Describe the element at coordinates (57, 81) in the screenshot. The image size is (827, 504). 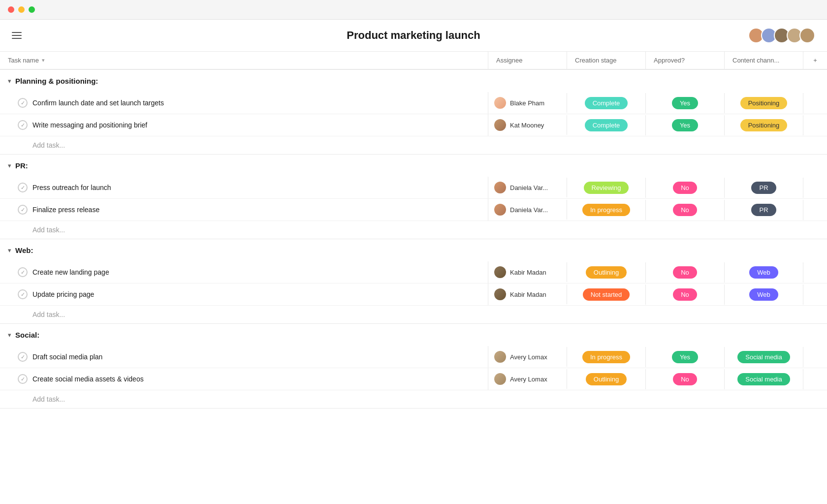
I see `section-title: Planning & positioning:` at that location.